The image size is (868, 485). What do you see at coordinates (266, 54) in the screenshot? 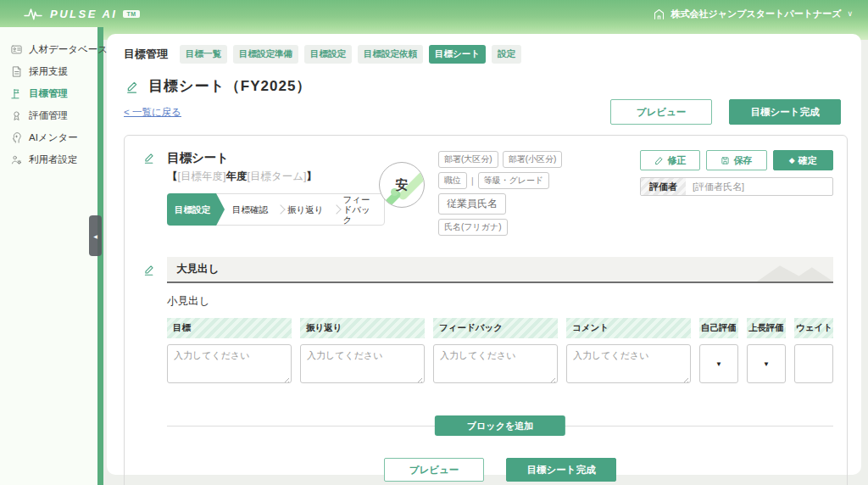
I see `tab-goal-setting-prep: 目標設定準備` at bounding box center [266, 54].